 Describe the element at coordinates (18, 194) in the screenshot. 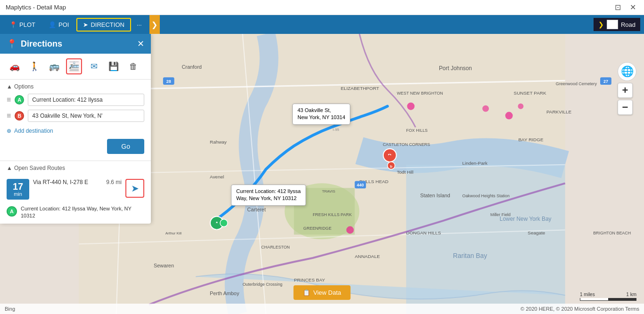

I see `route-time-unit: min` at that location.